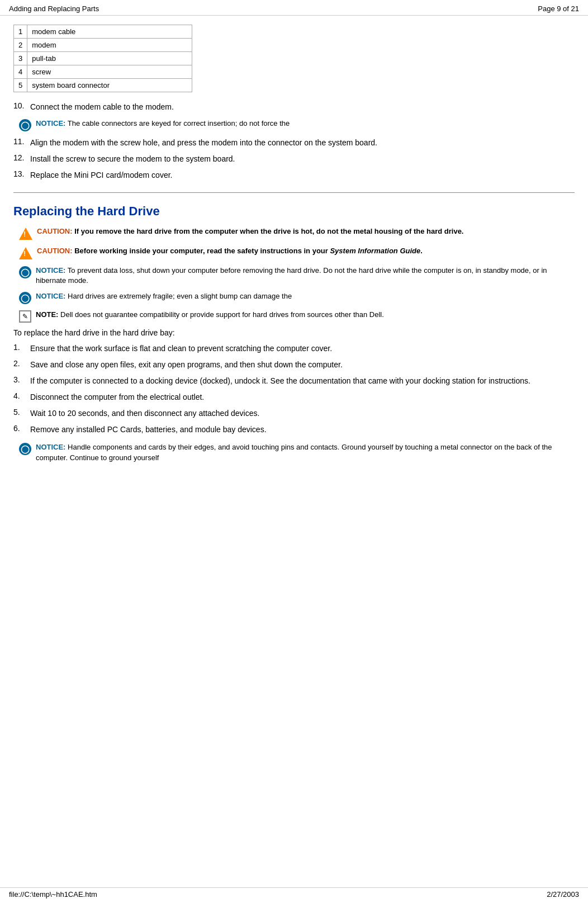  I want to click on notice-cable-label: NOTICE:, so click(50, 123).